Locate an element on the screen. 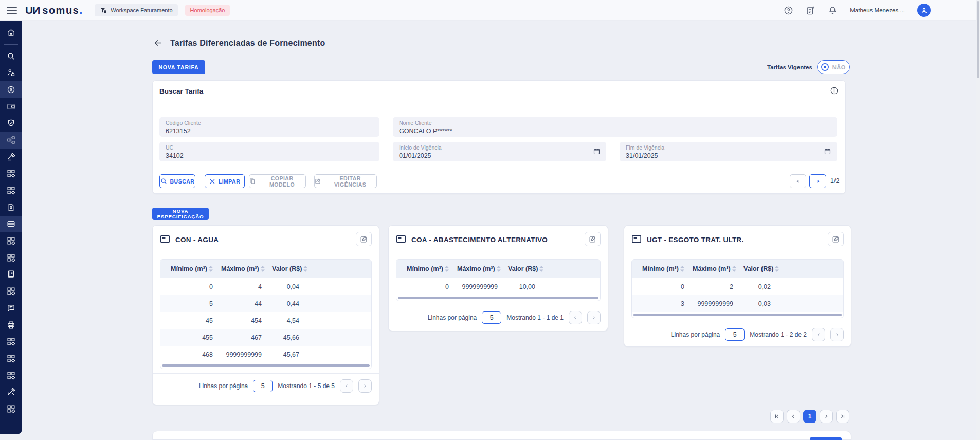 This screenshot has height=440, width=980. gavel-icon is located at coordinates (11, 157).